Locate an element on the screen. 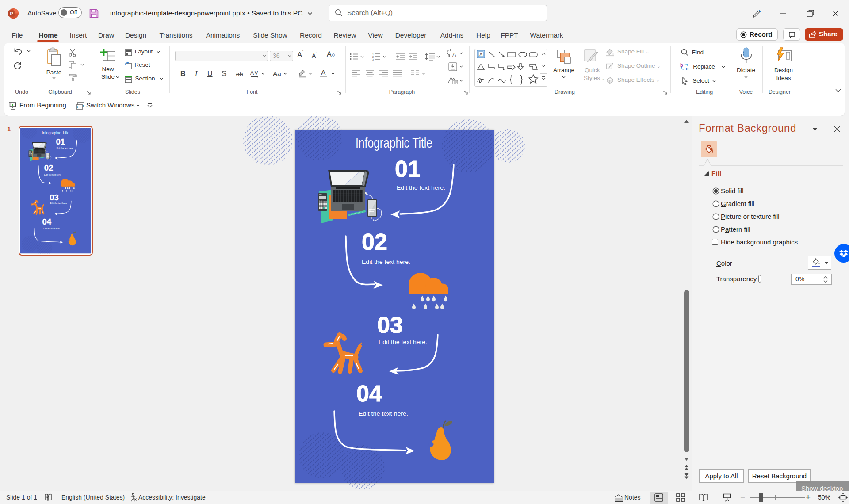  svg-text: V is located at coordinates (256, 73).